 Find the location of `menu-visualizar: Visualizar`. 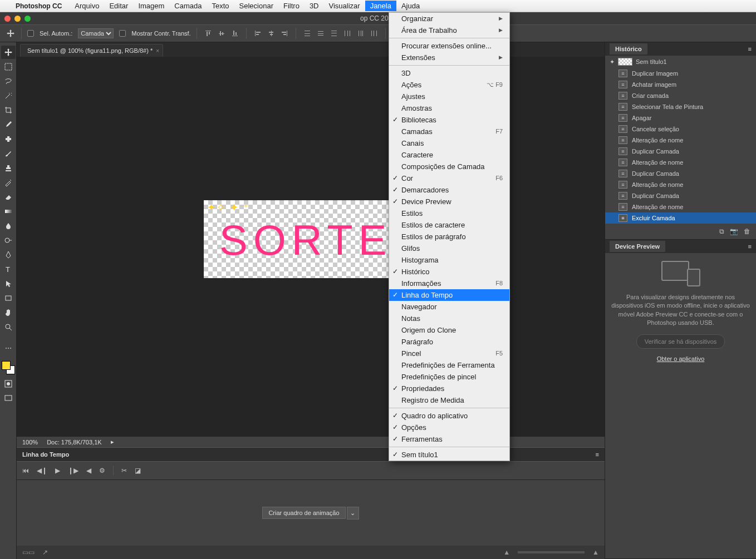

menu-visualizar: Visualizar is located at coordinates (345, 6).